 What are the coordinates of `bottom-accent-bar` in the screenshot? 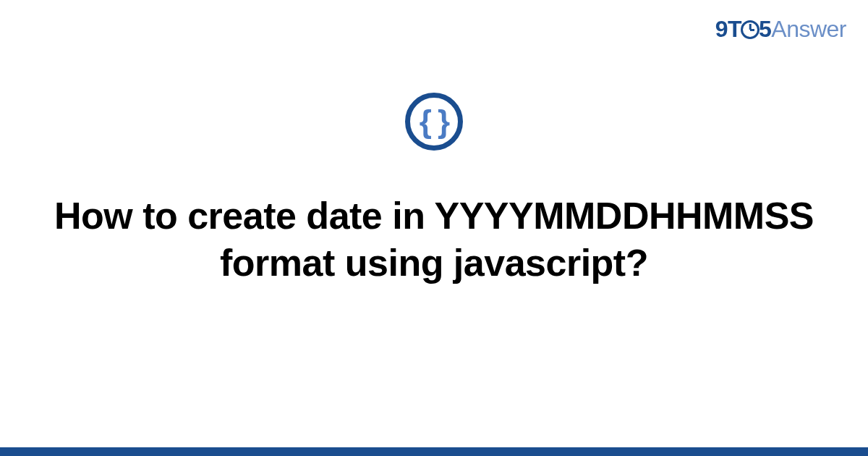 It's located at (434, 452).